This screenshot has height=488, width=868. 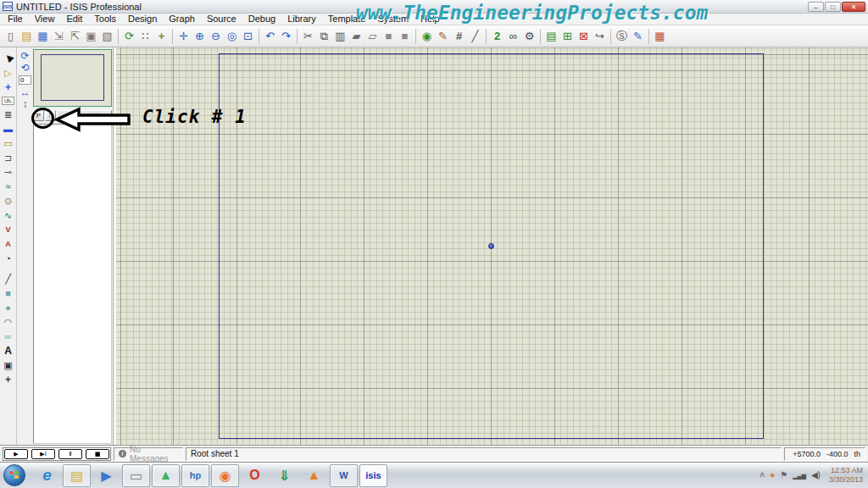 I want to click on zoom-in-icon: ⊕, so click(x=200, y=36).